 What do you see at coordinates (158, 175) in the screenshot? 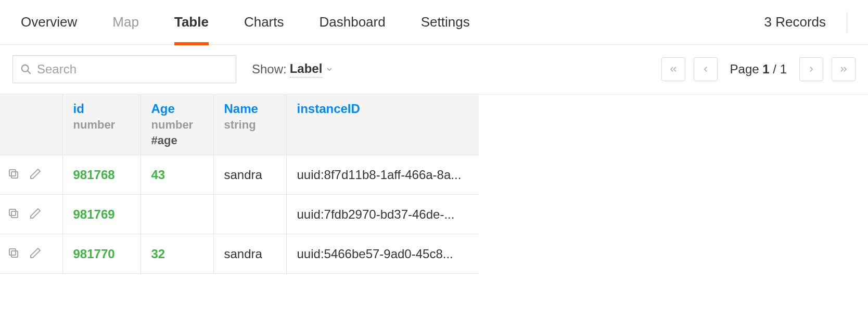
I see `cell-age: 43` at bounding box center [158, 175].